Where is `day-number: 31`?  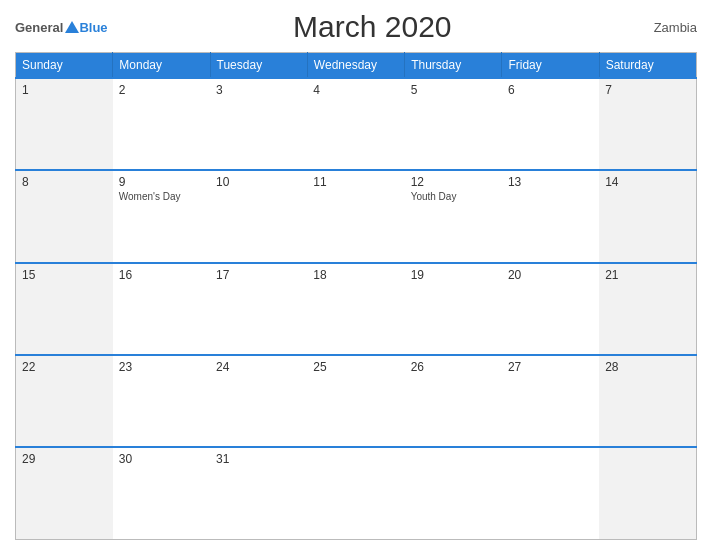 day-number: 31 is located at coordinates (258, 459).